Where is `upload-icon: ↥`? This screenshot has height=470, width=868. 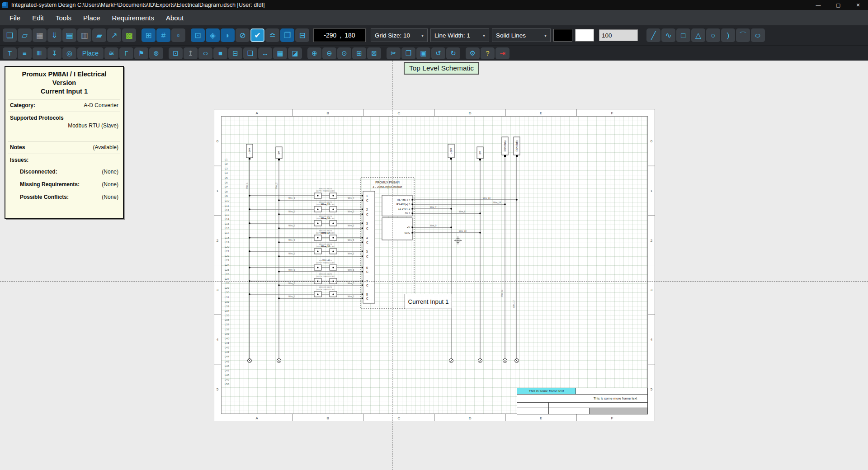
upload-icon: ↥ is located at coordinates (191, 53).